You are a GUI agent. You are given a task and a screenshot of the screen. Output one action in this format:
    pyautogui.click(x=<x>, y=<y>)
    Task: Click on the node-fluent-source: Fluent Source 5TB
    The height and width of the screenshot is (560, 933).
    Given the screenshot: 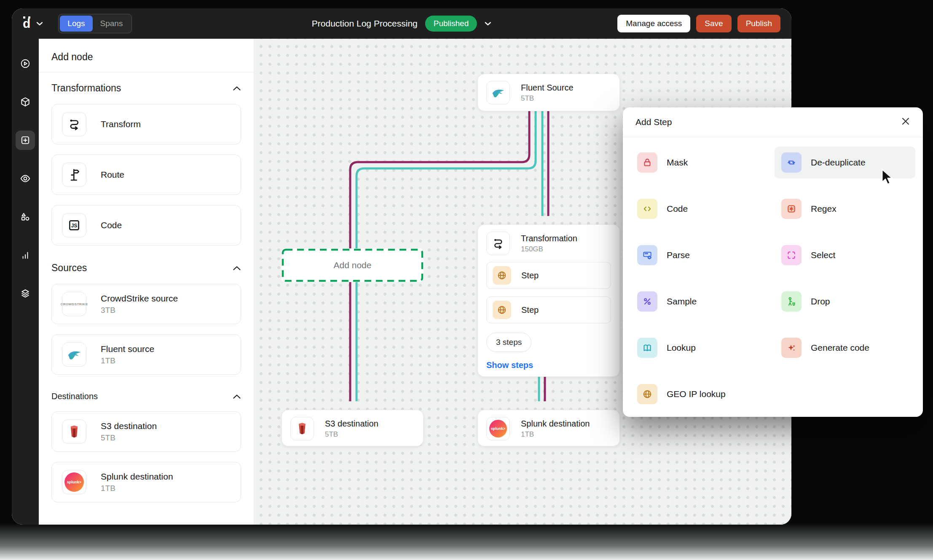 What is the action you would take?
    pyautogui.click(x=549, y=93)
    